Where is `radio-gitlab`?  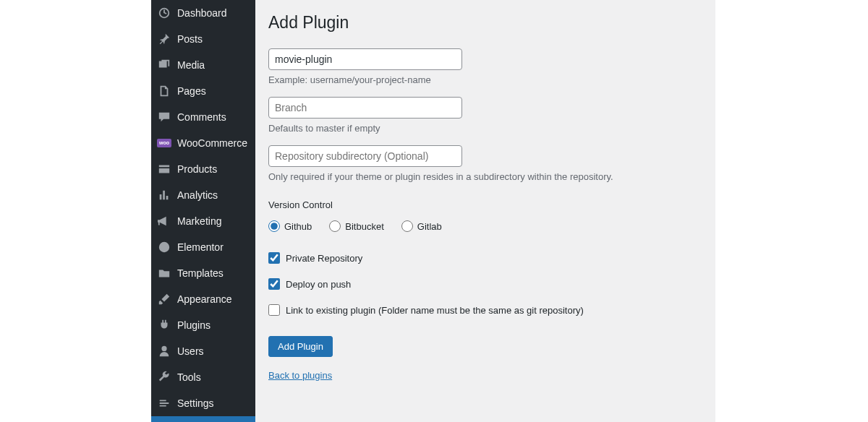 radio-gitlab is located at coordinates (407, 226).